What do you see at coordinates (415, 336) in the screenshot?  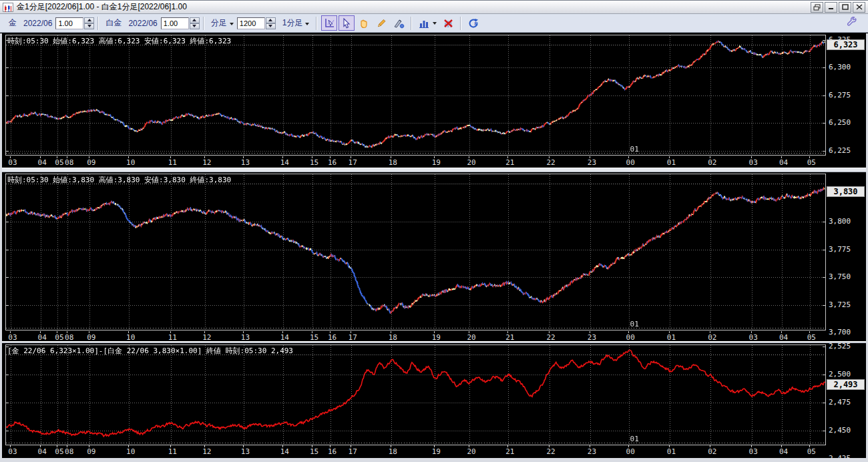 I see `platinum-time-axis: 0304050809101112131415161718192021222300…` at bounding box center [415, 336].